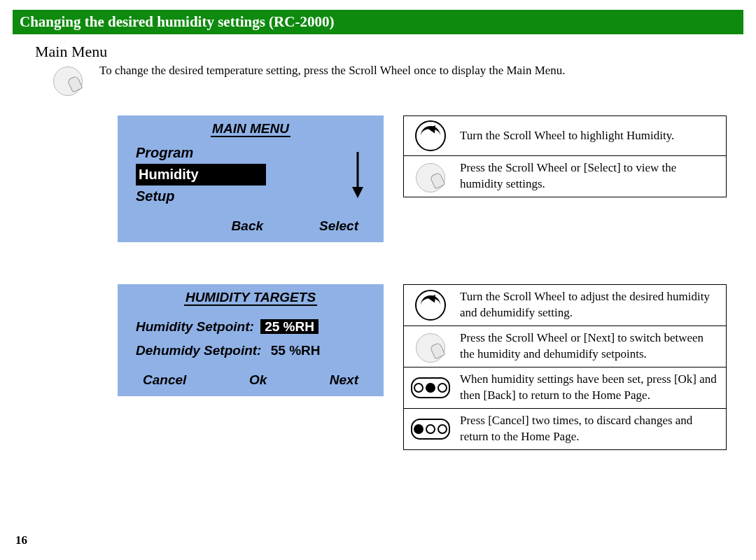 The height and width of the screenshot is (560, 756). I want to click on softkey-select: Select, so click(339, 226).